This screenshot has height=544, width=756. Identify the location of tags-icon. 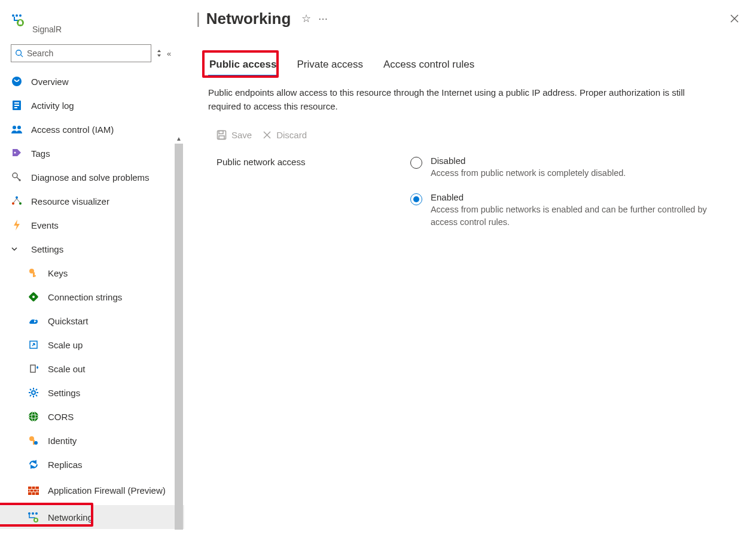
(17, 153).